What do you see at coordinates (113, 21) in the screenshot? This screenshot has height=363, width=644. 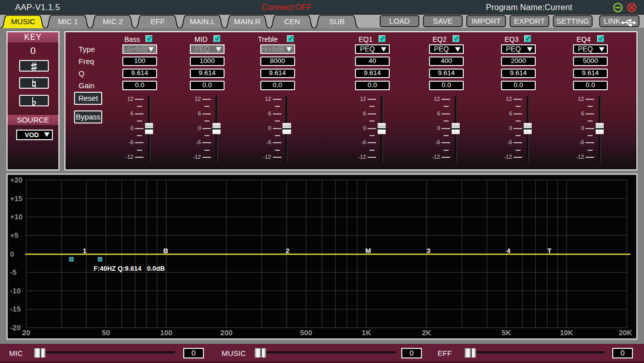 I see `svg-text: MIC 2` at bounding box center [113, 21].